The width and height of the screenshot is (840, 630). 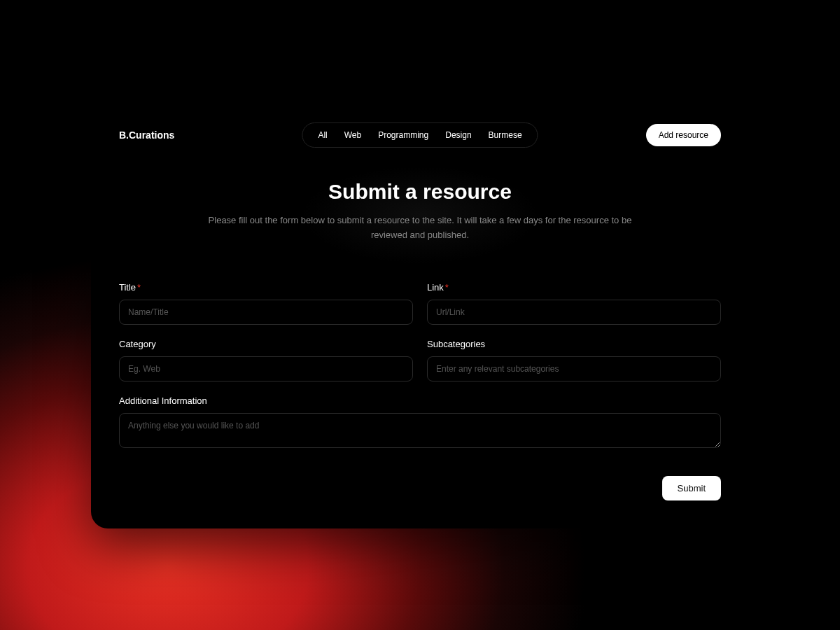 I want to click on title-label-text: Title, so click(x=127, y=287).